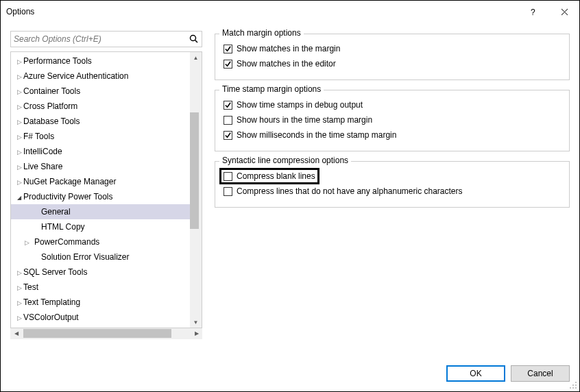  I want to click on group-title: Match margin options, so click(262, 33).